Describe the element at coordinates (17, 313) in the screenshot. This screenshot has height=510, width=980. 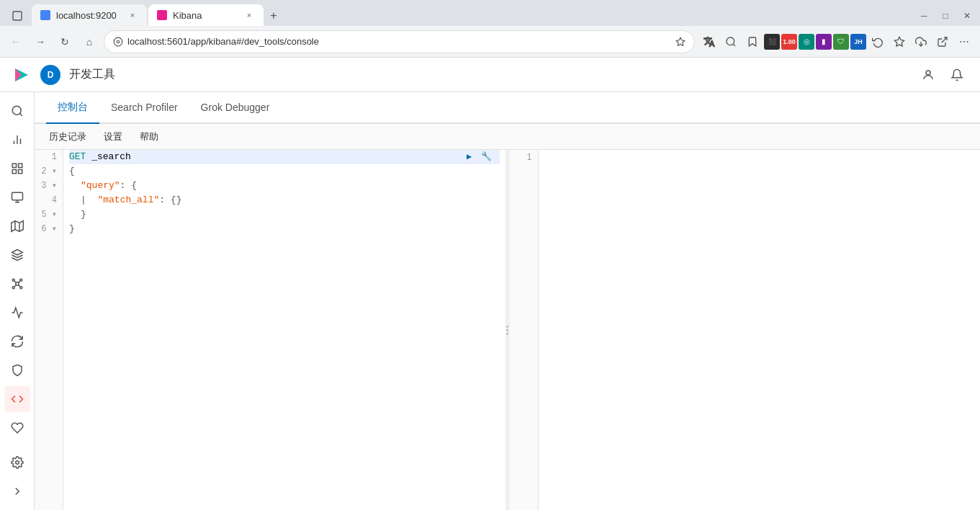
I see `sidebar-item-apm` at that location.